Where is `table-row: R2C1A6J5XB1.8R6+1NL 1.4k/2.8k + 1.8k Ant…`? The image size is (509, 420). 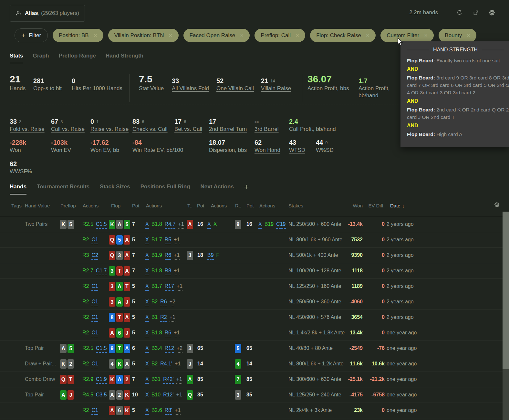 table-row: R2C1A6J5XB1.8R6+1NL 1.4k/2.8k + 1.8k Ant… is located at coordinates (251, 333).